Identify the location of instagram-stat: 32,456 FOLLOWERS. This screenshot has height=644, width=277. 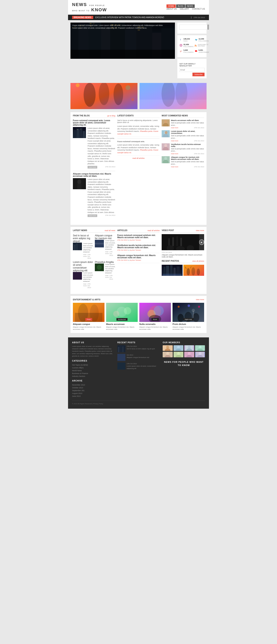
(186, 45).